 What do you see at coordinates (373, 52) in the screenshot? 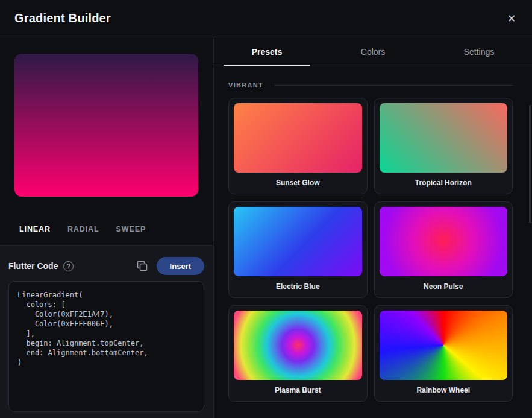
I see `panel-tabs: Presets Colors Settings` at bounding box center [373, 52].